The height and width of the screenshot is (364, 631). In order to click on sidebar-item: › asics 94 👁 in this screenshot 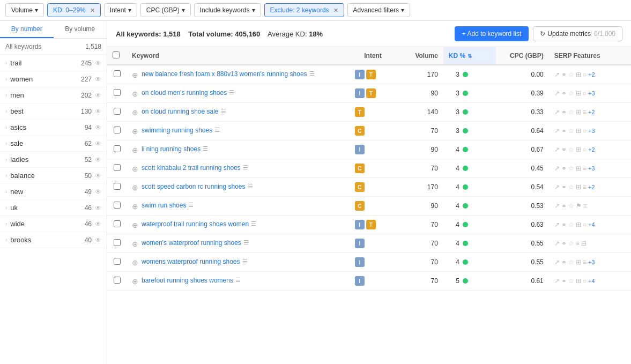, I will do `click(54, 128)`.